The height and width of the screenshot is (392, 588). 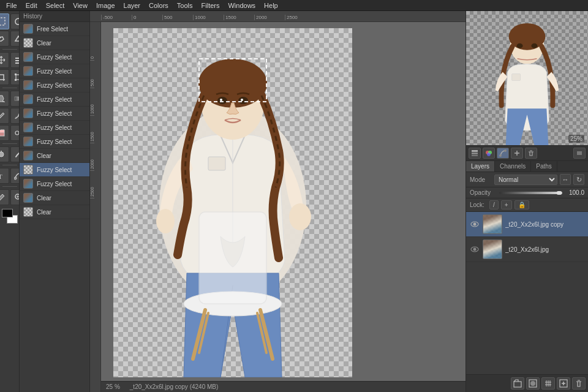 What do you see at coordinates (15, 133) in the screenshot?
I see `tool-clone` at bounding box center [15, 133].